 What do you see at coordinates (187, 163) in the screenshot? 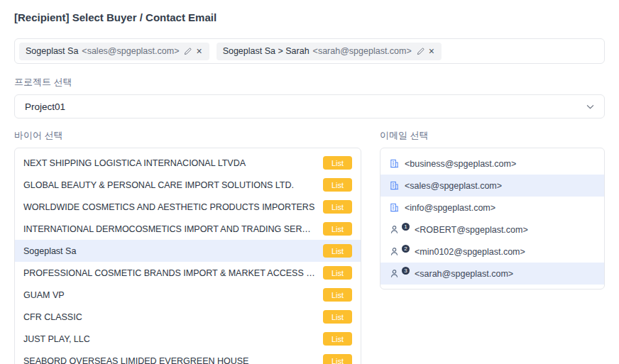
I see `buyer-row: NEXT SHIPPING LOGISTICA INTERNACIONAL LT…` at bounding box center [187, 163].